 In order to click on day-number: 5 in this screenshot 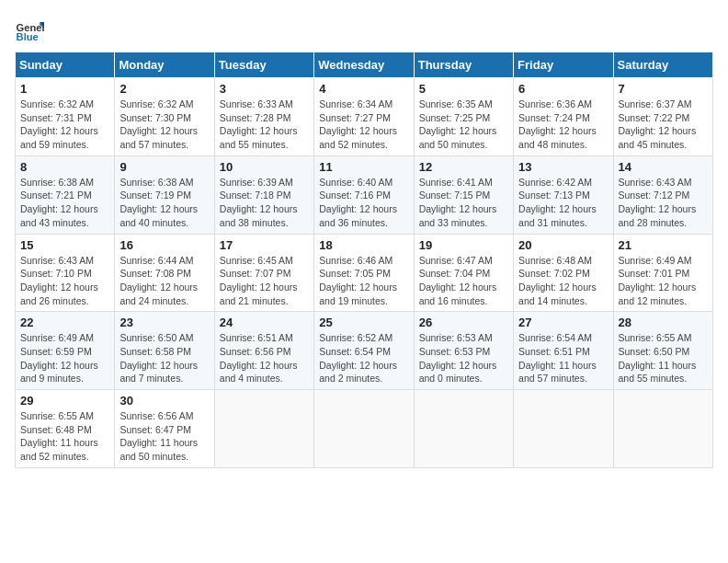, I will do `click(463, 88)`.